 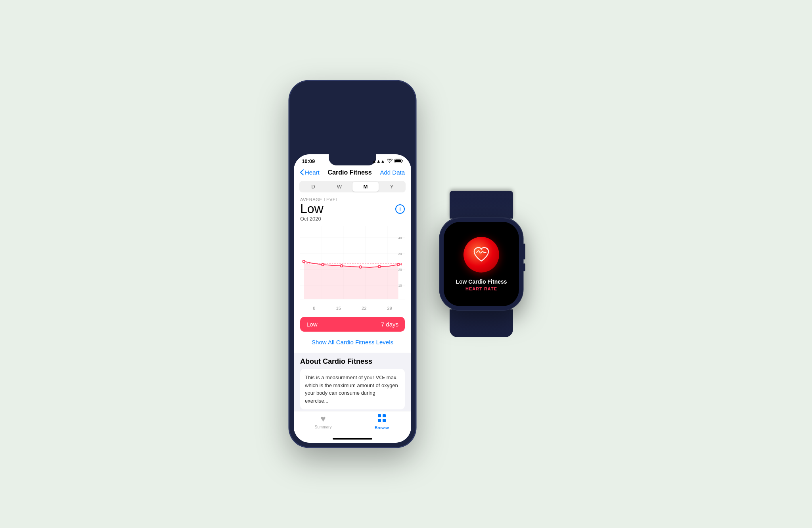 I want to click on browse-label: Browse, so click(x=382, y=428).